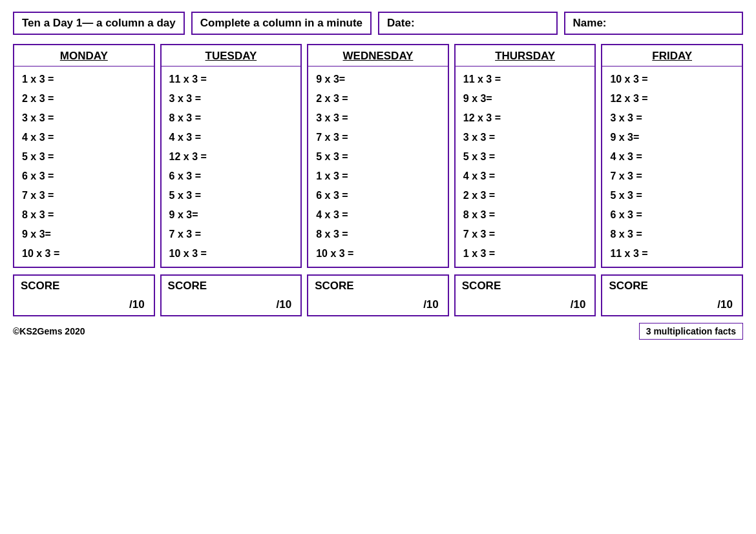  I want to click on fact-list-tuesday: 11 x 3 =3 x 3 =8 x 3 =4 x 3 =12 x 3 =6 x…, so click(231, 165).